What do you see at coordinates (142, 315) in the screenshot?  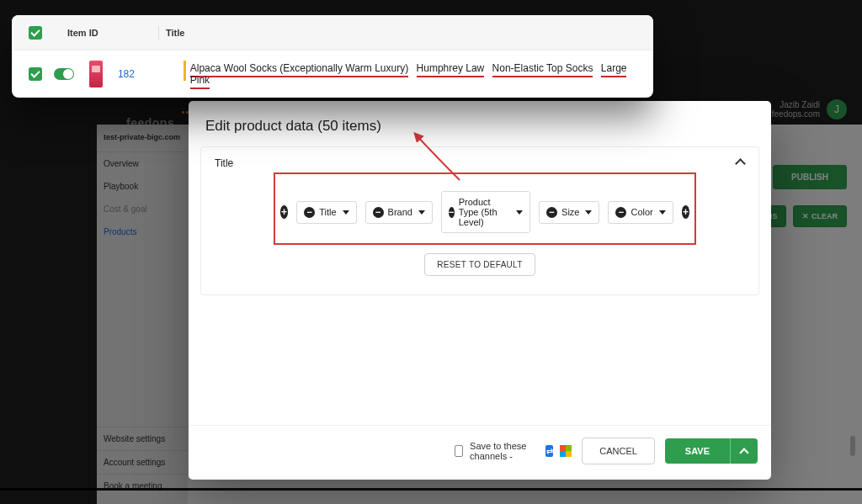 I see `sidebar: test-private-bigc.com Overview Playbook …` at bounding box center [142, 315].